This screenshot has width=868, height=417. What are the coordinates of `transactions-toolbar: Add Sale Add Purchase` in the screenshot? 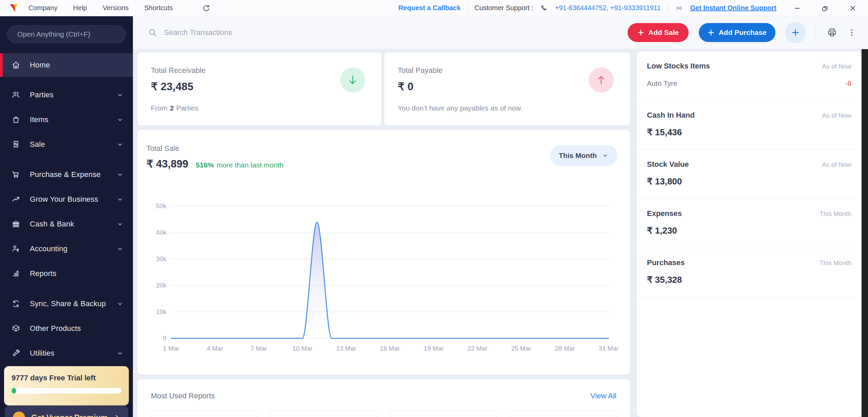 It's located at (500, 33).